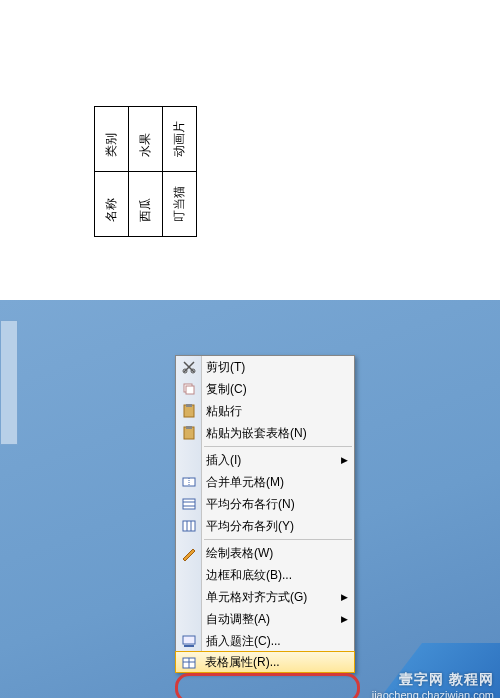 Image resolution: width=500 pixels, height=698 pixels. What do you see at coordinates (265, 482) in the screenshot?
I see `menu-item-merge-cells: 合并单元格(M)` at bounding box center [265, 482].